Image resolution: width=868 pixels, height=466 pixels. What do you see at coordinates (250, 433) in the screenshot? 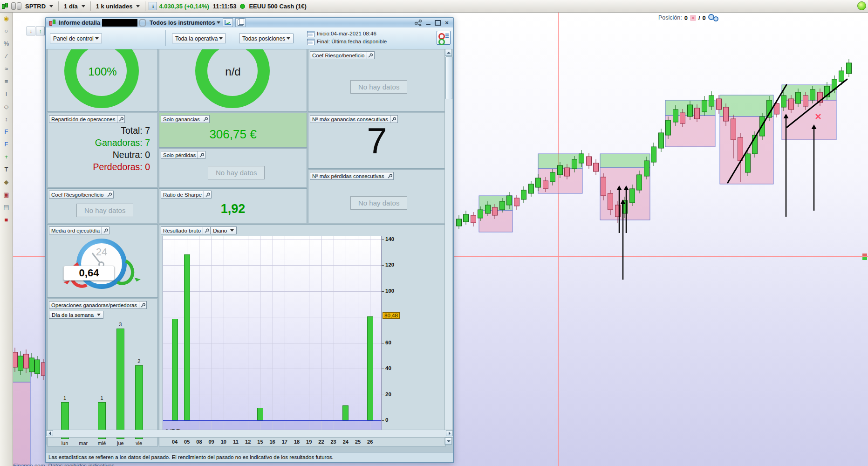
I see `content-horizontal-scrollbar` at bounding box center [250, 433].